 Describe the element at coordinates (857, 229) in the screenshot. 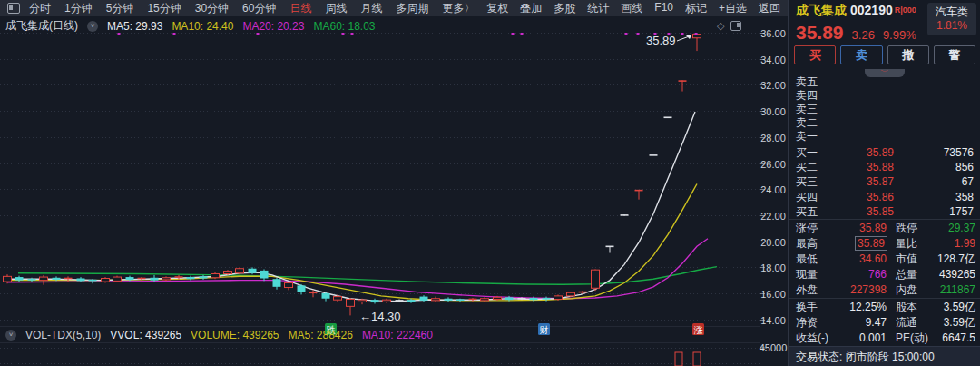

I see `stat-value: 35.89` at that location.